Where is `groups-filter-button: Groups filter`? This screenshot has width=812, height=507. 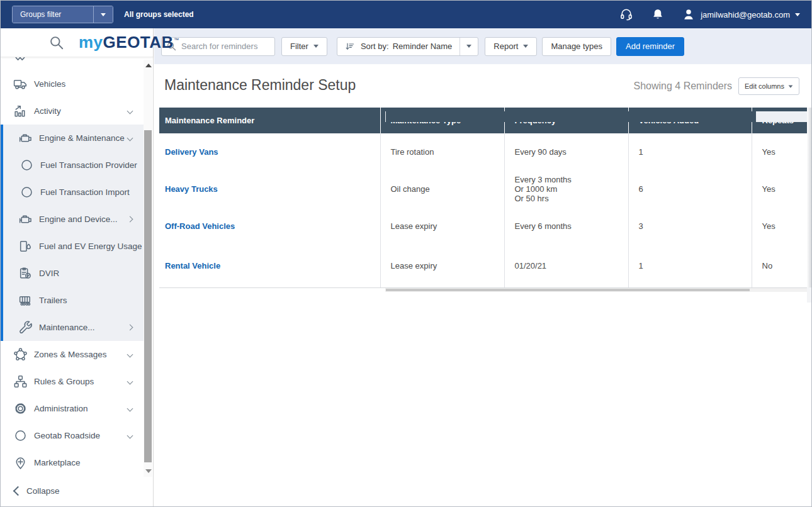
groups-filter-button: Groups filter is located at coordinates (53, 14).